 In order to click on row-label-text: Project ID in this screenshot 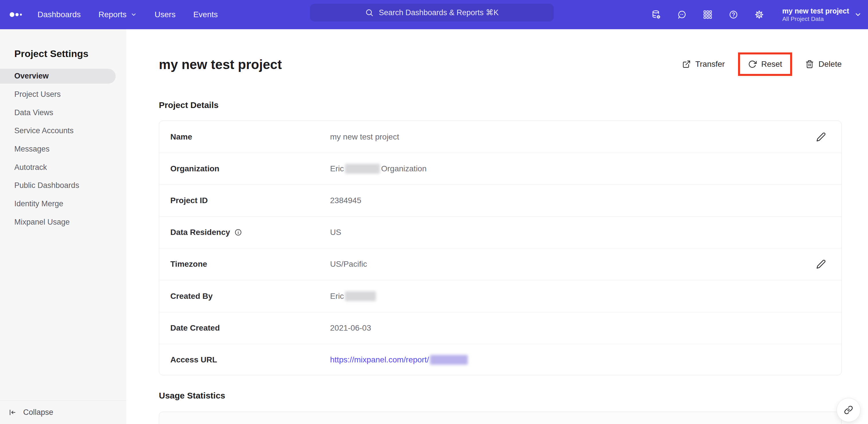, I will do `click(189, 200)`.